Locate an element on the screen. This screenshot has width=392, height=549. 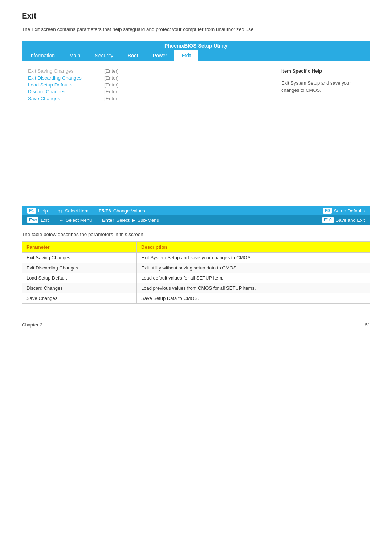
param-description: Exit System Setup and save your changes … is located at coordinates (253, 258).